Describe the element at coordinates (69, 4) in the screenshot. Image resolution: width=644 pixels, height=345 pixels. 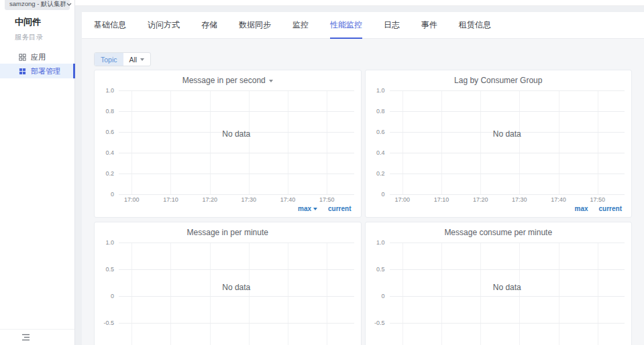
I see `chevron-down-icon` at that location.